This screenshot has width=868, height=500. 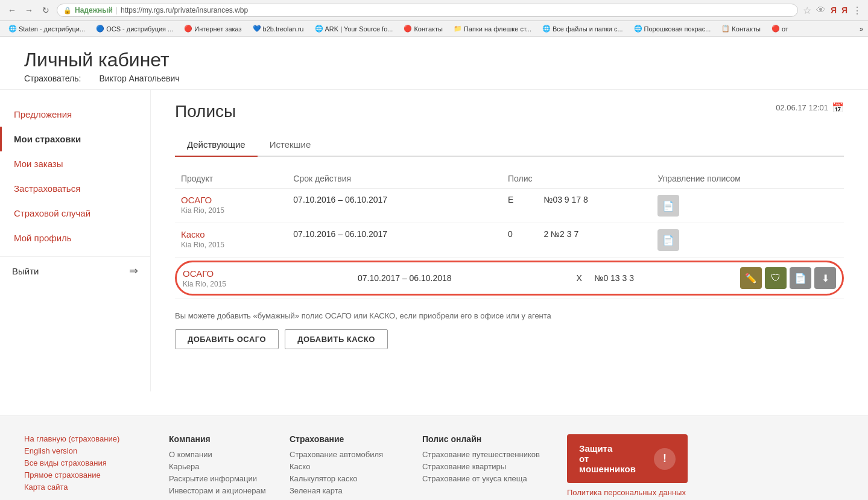 What do you see at coordinates (223, 455) in the screenshot?
I see `footer-link-about: О компании` at bounding box center [223, 455].